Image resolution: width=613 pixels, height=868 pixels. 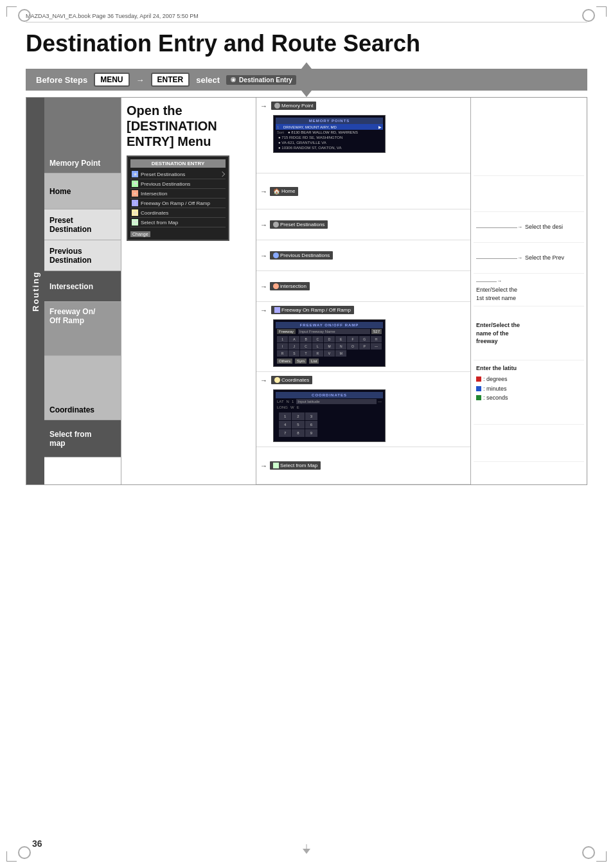 I want to click on mp-sort-row: Sort ● 8130 BEAR WALLOW RD, WARRENS, so click(x=329, y=132).